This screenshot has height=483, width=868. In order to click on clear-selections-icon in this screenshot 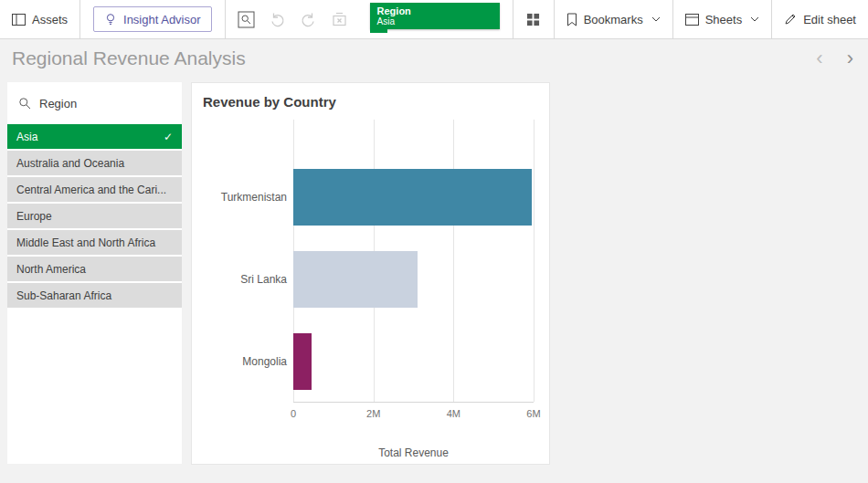, I will do `click(340, 20)`.